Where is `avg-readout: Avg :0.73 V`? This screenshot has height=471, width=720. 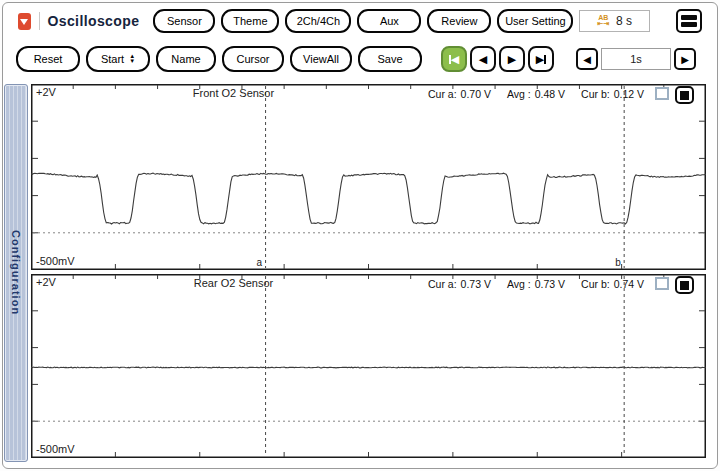 avg-readout: Avg :0.73 V is located at coordinates (536, 284).